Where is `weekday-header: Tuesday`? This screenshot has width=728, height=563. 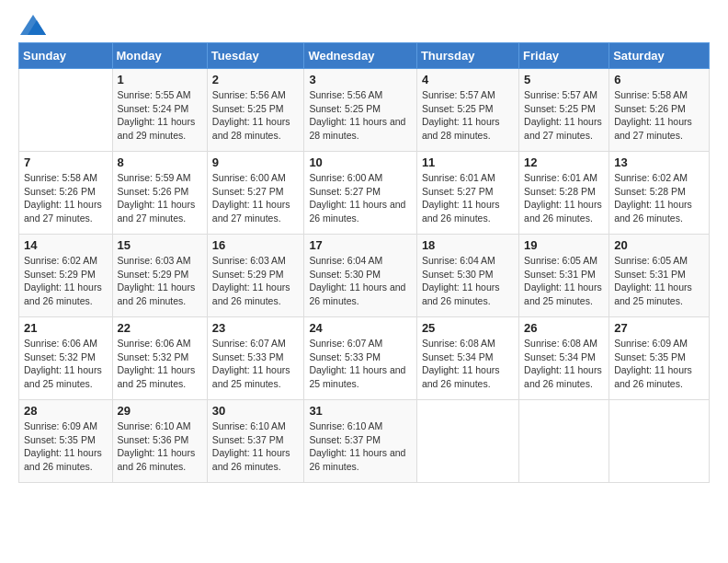
weekday-header: Tuesday is located at coordinates (256, 56).